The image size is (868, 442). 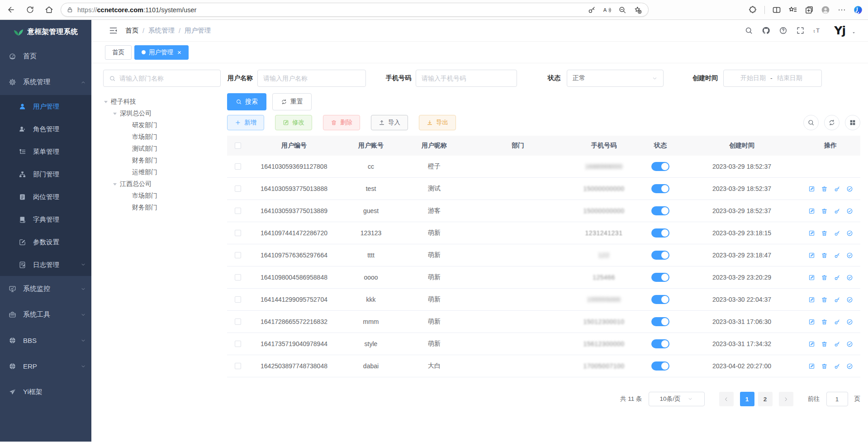 What do you see at coordinates (858, 10) in the screenshot?
I see `copilot-icon` at bounding box center [858, 10].